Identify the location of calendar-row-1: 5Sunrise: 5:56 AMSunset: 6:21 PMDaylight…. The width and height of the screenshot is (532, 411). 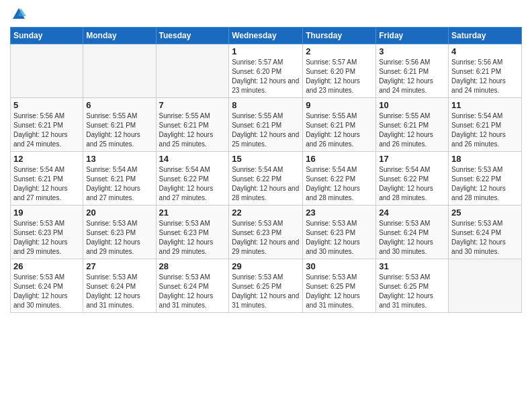
(266, 125).